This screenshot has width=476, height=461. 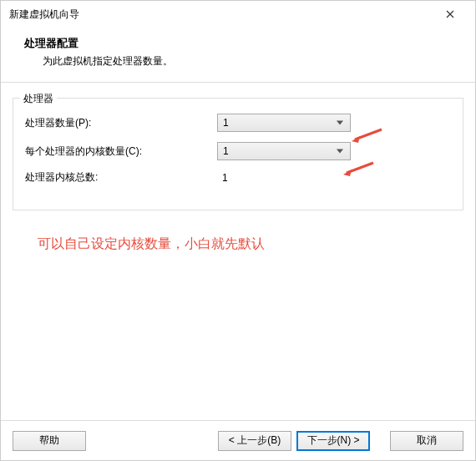 I want to click on cores-row: 每个处理器的内核数量(C): 1, so click(x=238, y=151).